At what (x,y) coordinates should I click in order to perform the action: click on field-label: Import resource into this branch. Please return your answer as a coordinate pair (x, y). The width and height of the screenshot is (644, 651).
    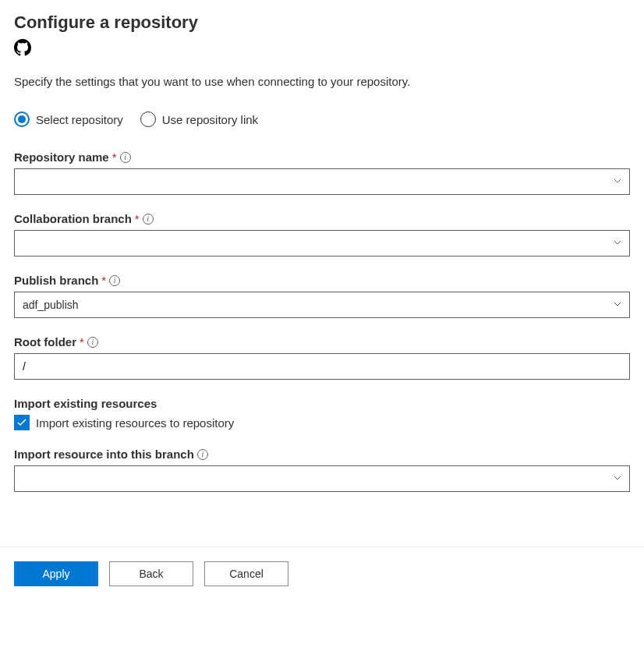
    Looking at the image, I should click on (104, 454).